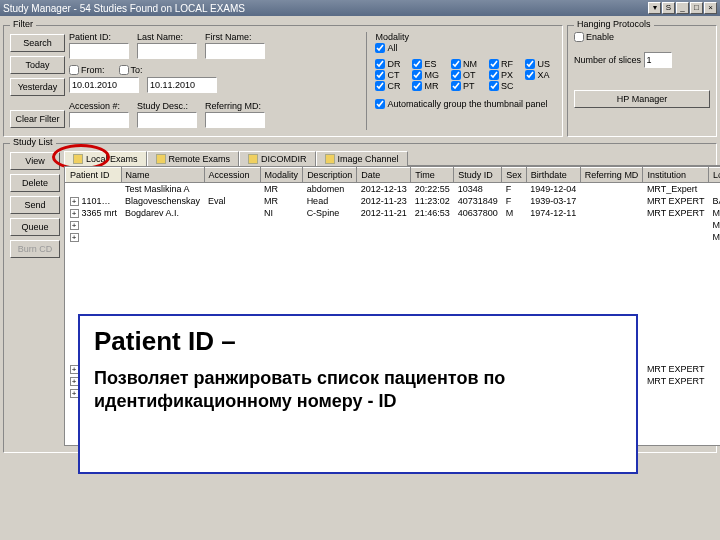 This screenshot has width=720, height=540. Describe the element at coordinates (642, 99) in the screenshot. I see `hp-manager-button: HP Manager` at that location.